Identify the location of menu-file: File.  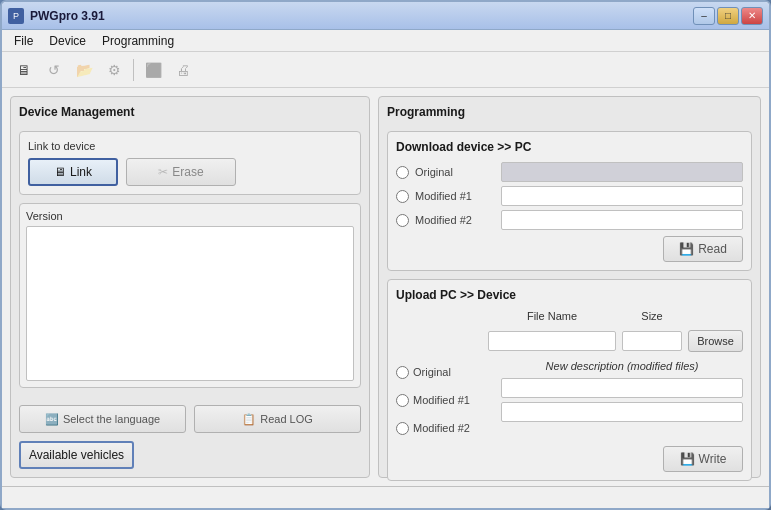
(24, 41).